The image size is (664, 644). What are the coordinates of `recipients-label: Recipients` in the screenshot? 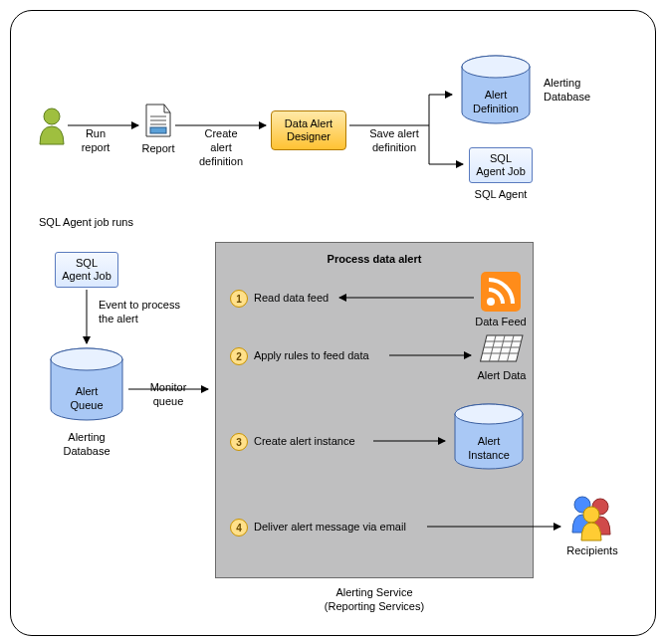 It's located at (592, 551).